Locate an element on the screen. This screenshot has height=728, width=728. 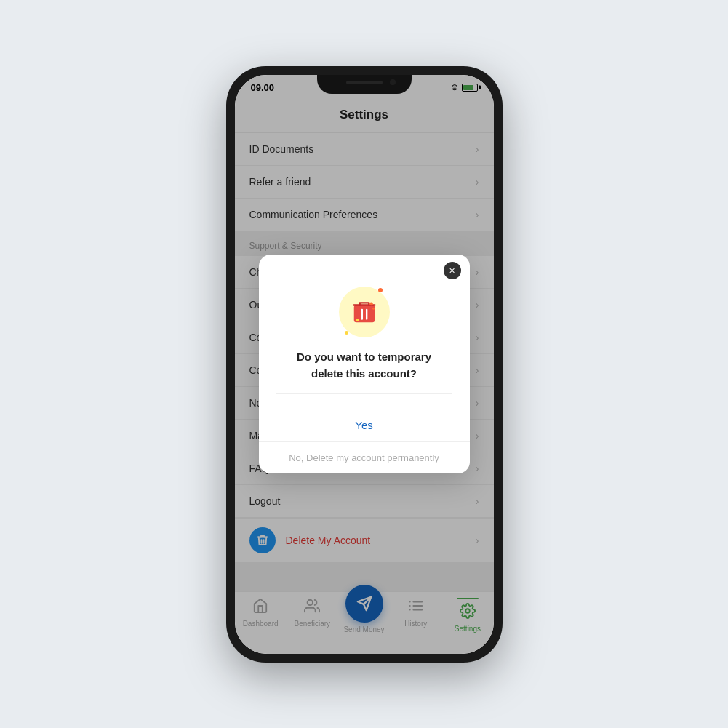
yes-label: Yes is located at coordinates (364, 425).